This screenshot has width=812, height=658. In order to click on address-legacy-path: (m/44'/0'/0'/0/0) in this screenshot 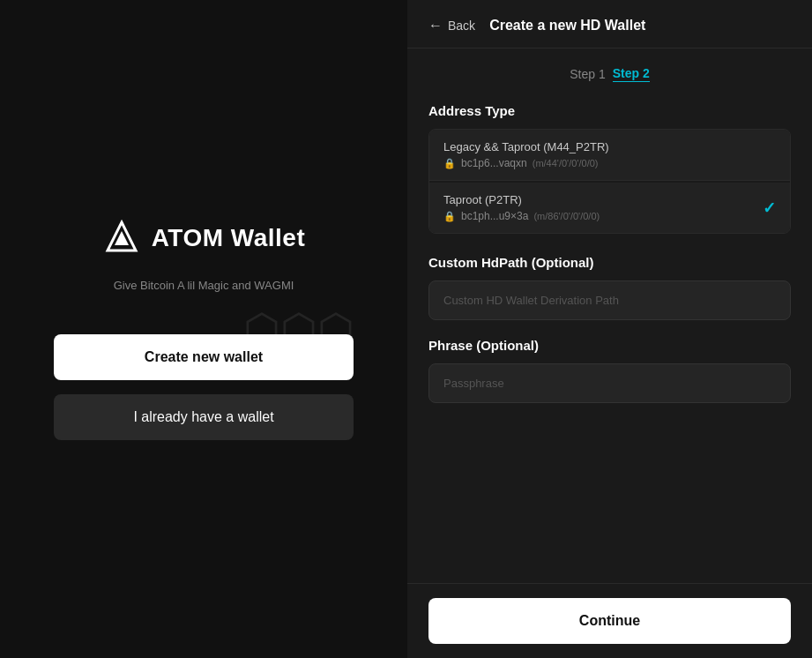, I will do `click(566, 163)`.